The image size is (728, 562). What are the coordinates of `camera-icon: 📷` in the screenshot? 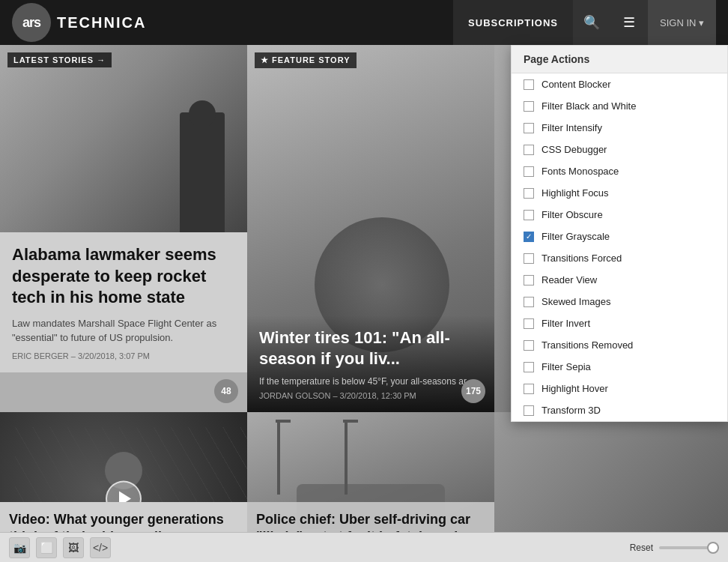 It's located at (19, 548).